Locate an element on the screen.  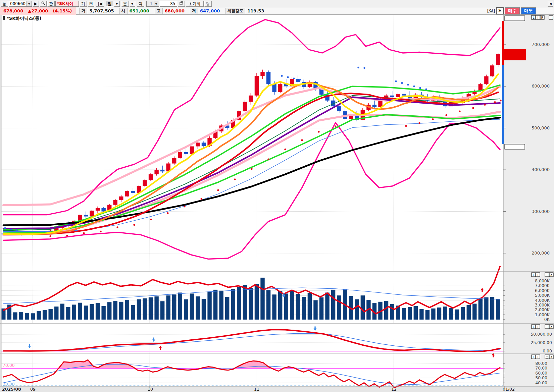
period-tick-button: 틱 is located at coordinates (141, 4).